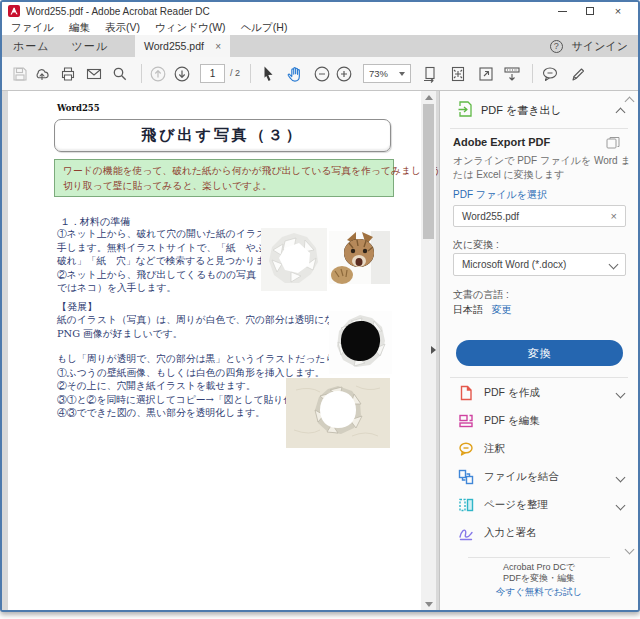 Image resolution: width=640 pixels, height=619 pixels. What do you see at coordinates (490, 216) in the screenshot?
I see `selected-file-name: Word255.pdf` at bounding box center [490, 216].